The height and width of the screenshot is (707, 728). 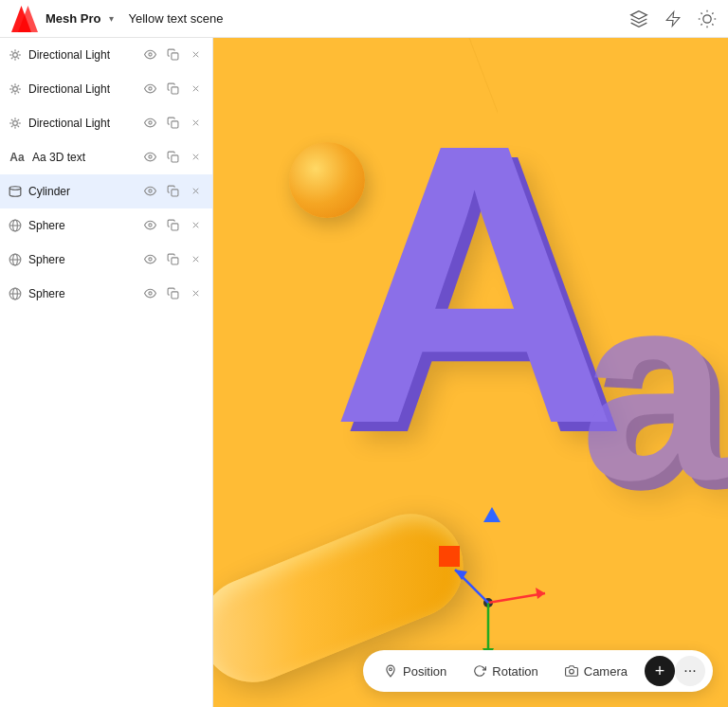 What do you see at coordinates (82, 294) in the screenshot?
I see `layer-name-sphere-3: Sphere` at bounding box center [82, 294].